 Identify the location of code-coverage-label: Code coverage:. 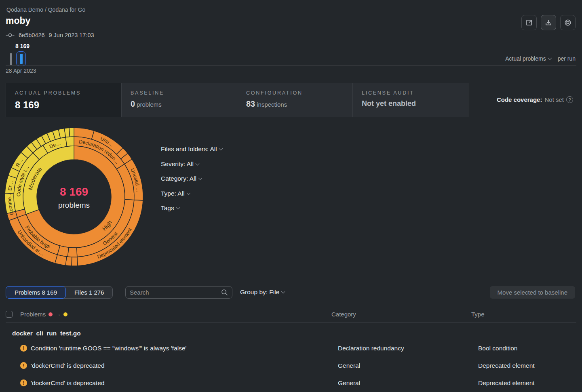
(520, 99).